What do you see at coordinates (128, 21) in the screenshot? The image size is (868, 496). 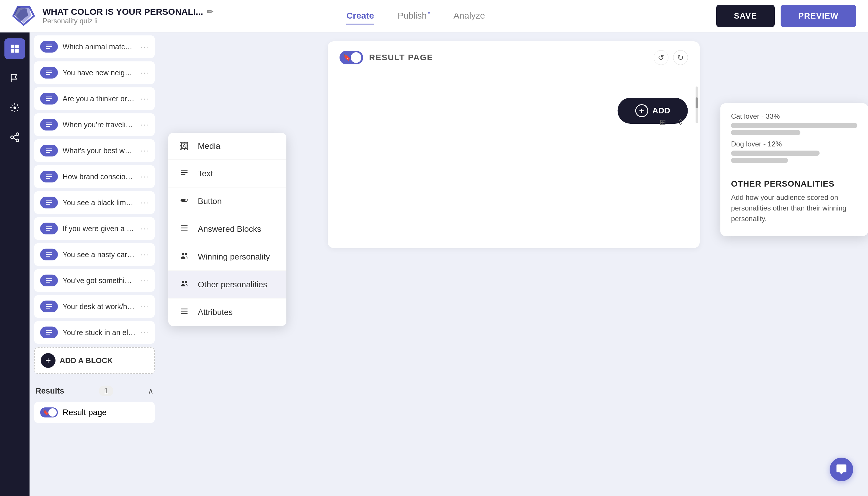 I see `quiz-subtitle: Personality quiz ℹ` at bounding box center [128, 21].